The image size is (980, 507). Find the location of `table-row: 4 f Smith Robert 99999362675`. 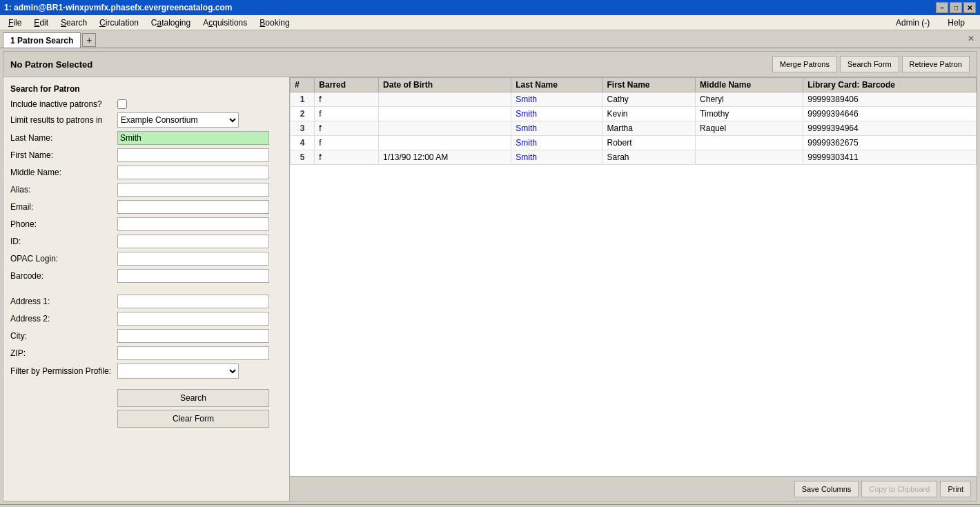

table-row: 4 f Smith Robert 99999362675 is located at coordinates (634, 143).